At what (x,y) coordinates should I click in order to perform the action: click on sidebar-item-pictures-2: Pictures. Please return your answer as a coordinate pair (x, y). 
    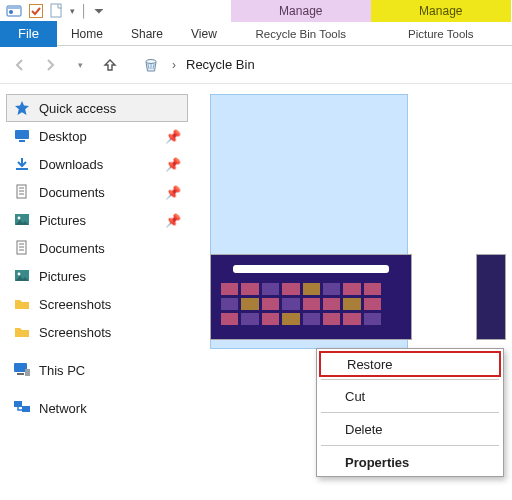
    Looking at the image, I should click on (97, 276).